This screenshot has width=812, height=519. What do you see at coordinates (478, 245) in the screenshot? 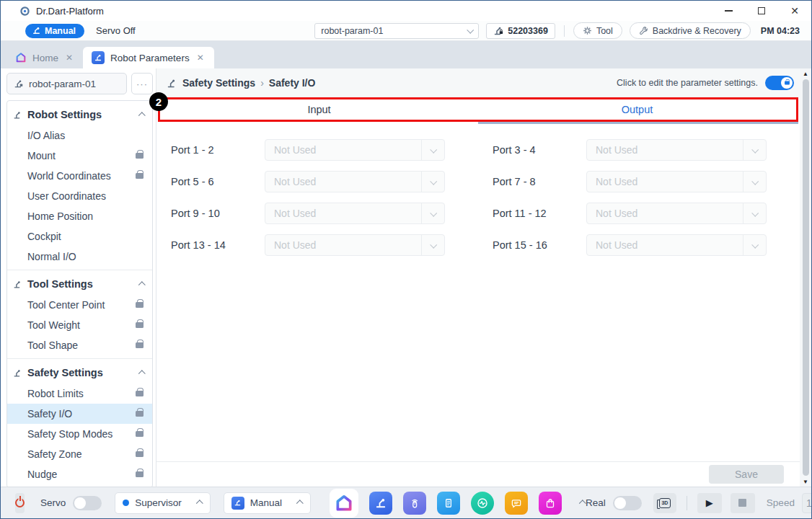
I see `port-row: Port 13 - 14 Not Used Port 15 - 16 Not U…` at bounding box center [478, 245].